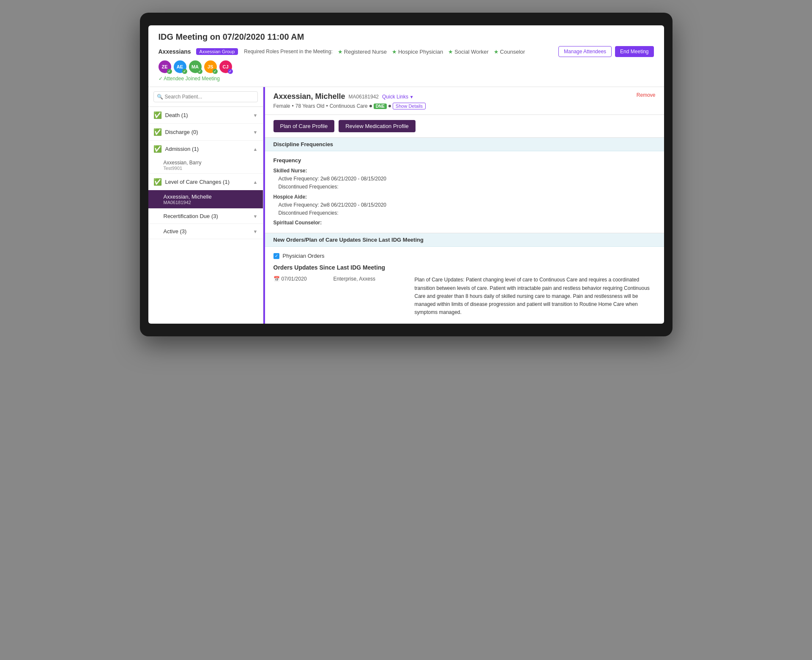  Describe the element at coordinates (465, 223) in the screenshot. I see `spiritual-counselor-type: Spiritual Counselor:` at that location.